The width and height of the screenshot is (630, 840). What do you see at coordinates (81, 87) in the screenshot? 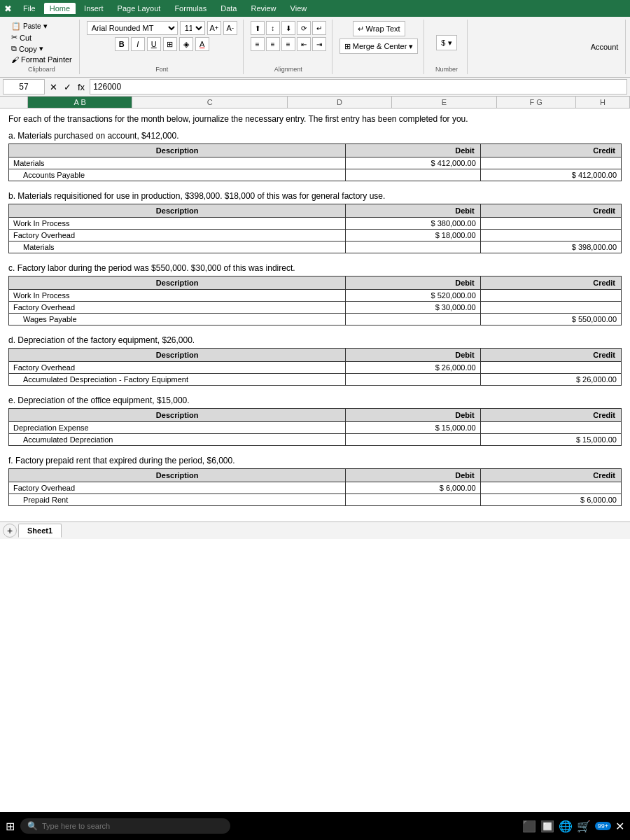
I see `insert-function-button: fx` at bounding box center [81, 87].